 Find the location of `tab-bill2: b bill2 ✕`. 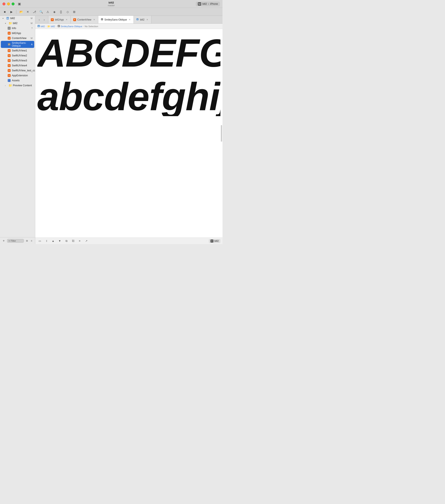

tab-bill2: b bill2 ✕ is located at coordinates (142, 20).